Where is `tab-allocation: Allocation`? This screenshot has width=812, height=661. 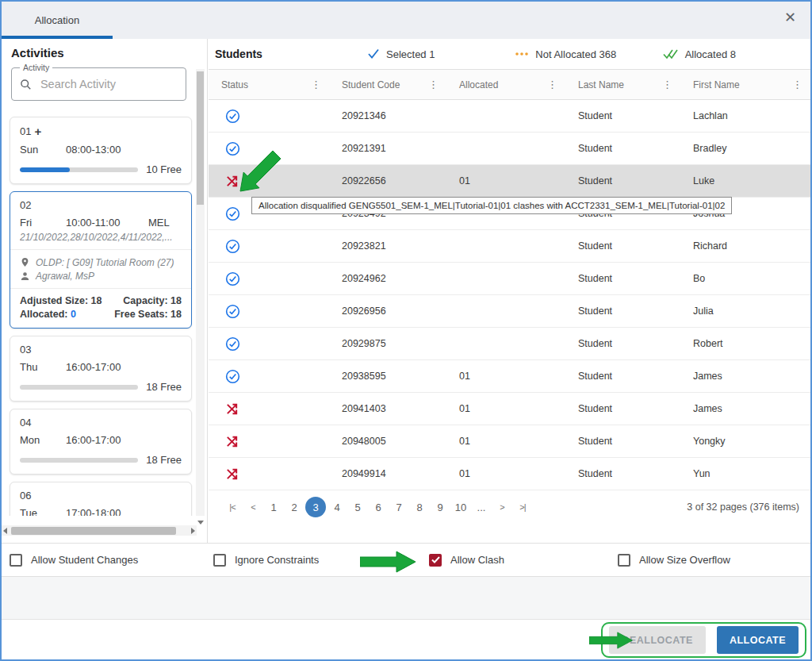
tab-allocation: Allocation is located at coordinates (57, 21).